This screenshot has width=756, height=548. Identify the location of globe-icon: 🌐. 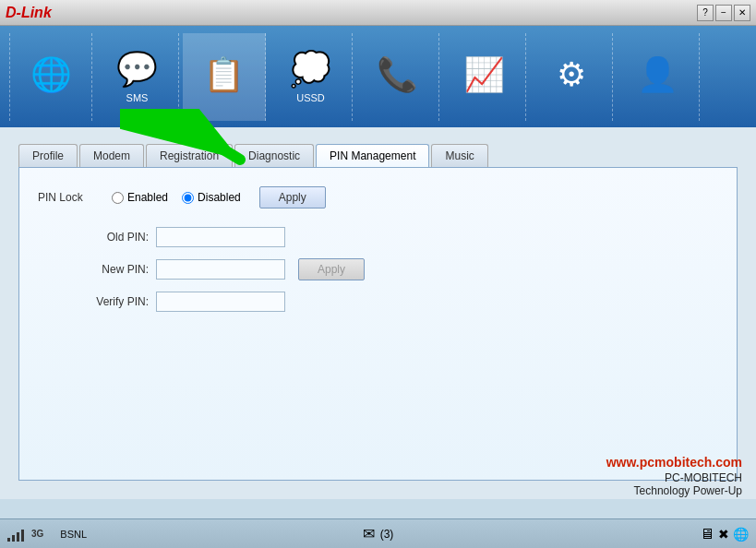
(740, 534).